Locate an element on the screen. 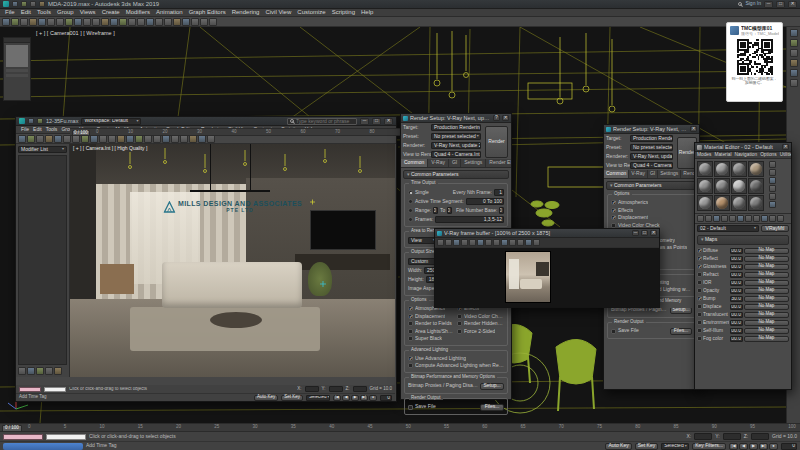 This screenshot has width=800, height=450. selection-set-dropdown: Selected is located at coordinates (675, 446).